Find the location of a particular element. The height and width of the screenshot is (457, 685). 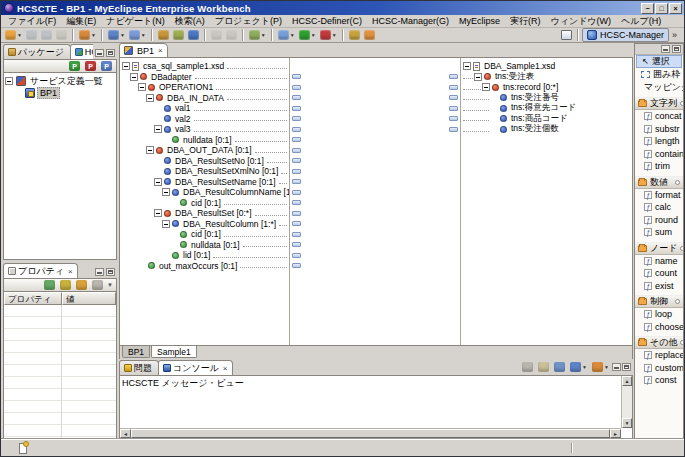

menu-item-0: ファイル(F) is located at coordinates (32, 22).